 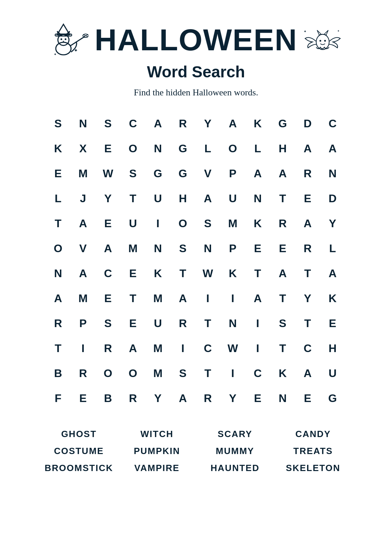 I want to click on word-item: GHOST, so click(x=79, y=434).